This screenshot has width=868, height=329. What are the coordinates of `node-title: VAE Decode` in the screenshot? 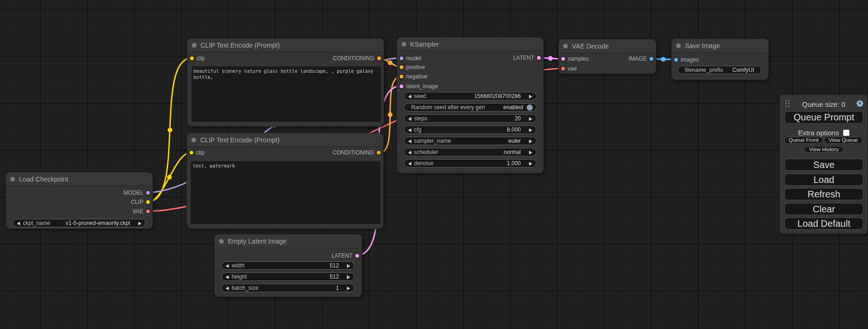 It's located at (590, 46).